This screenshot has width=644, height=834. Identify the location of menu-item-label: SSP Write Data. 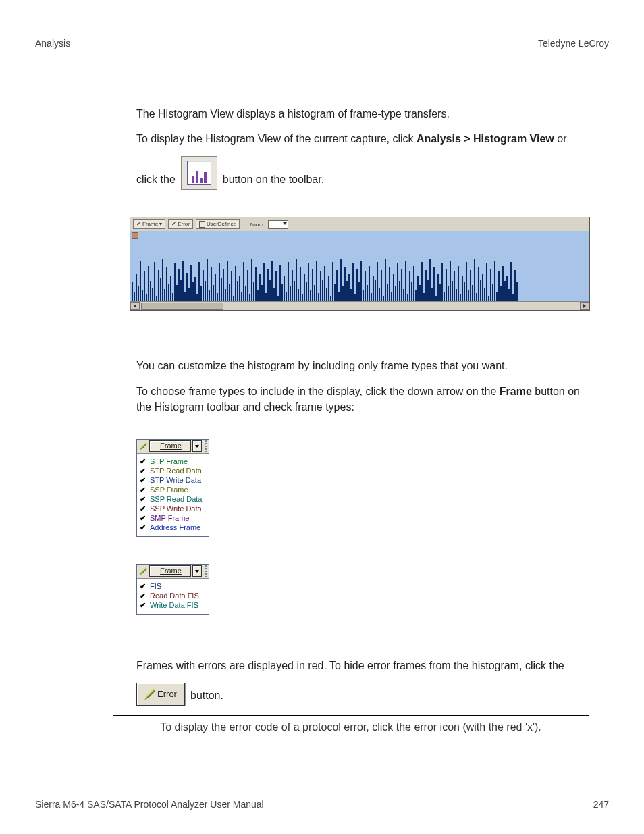
(176, 509).